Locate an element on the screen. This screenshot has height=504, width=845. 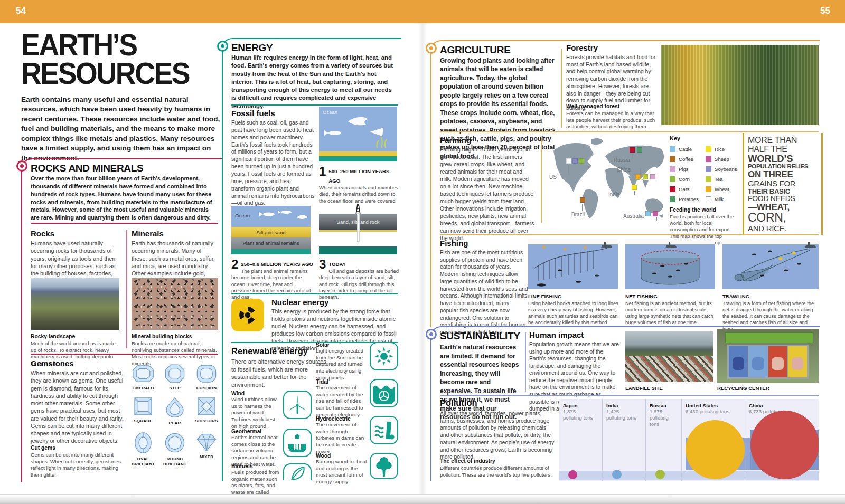
renewable-intro: There are alternative energy sources to … is located at coordinates (280, 373).